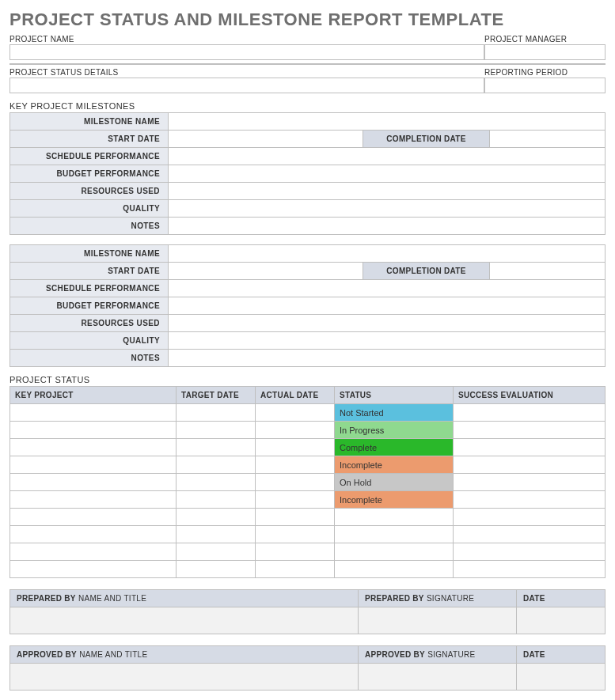 This screenshot has width=615, height=700. I want to click on table-row: Not Started, so click(308, 413).